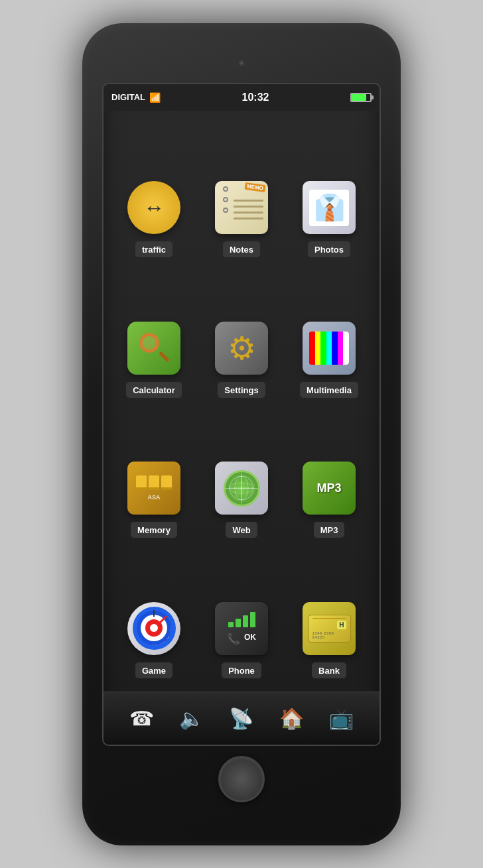 Image resolution: width=483 pixels, height=868 pixels. I want to click on web-label: Web, so click(242, 530).